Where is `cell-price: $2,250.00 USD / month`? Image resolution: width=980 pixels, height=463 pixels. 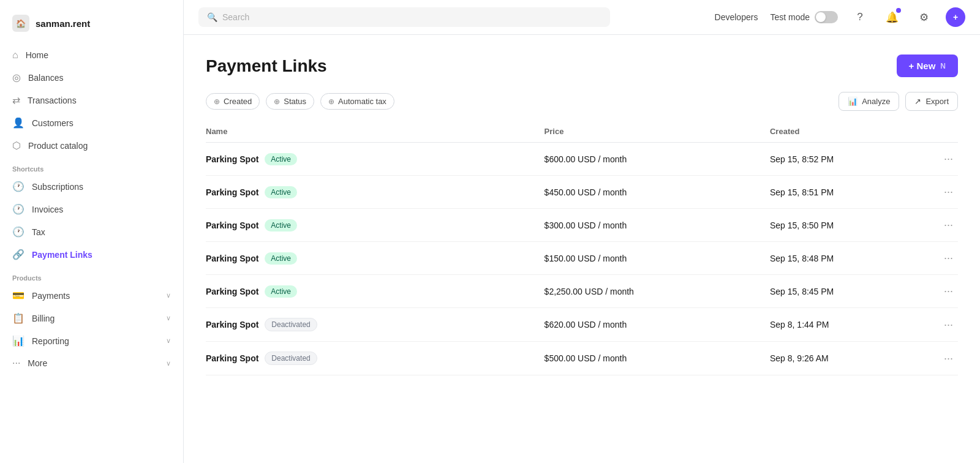 cell-price: $2,250.00 USD / month is located at coordinates (657, 292).